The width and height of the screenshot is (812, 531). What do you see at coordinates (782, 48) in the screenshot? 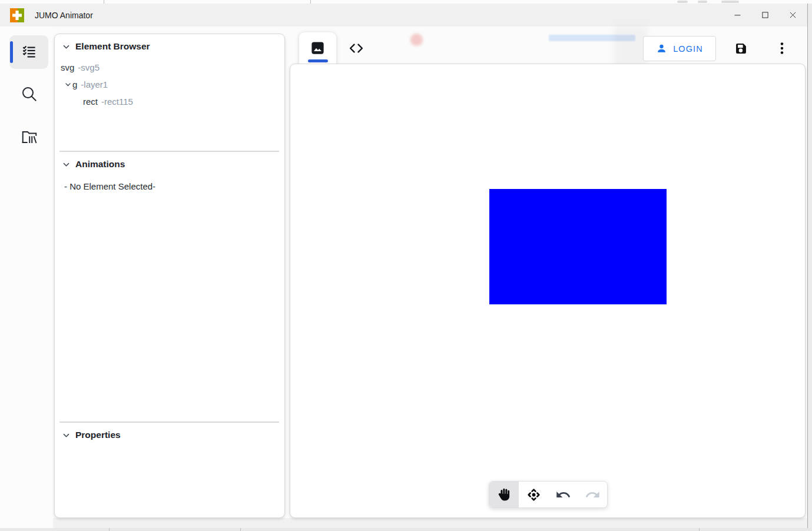
I see `kebab-menu-icon` at bounding box center [782, 48].